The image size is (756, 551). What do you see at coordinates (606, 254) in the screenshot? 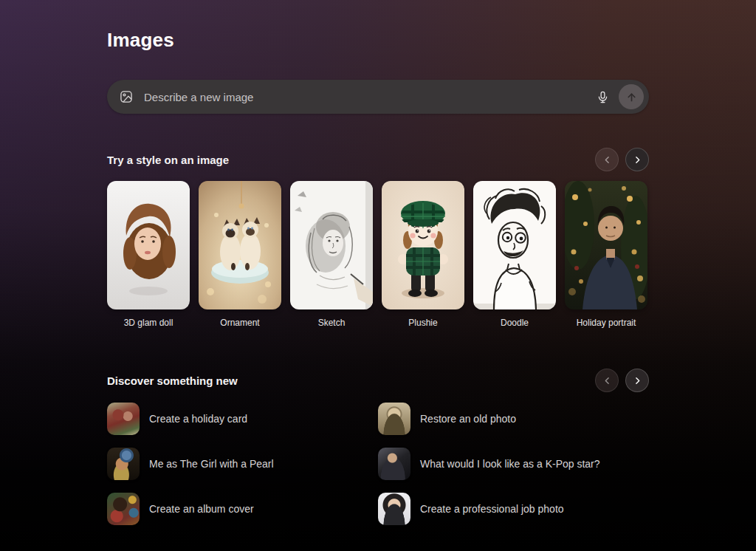
I see `style-card-holiday-portrait: Holiday portrait` at bounding box center [606, 254].